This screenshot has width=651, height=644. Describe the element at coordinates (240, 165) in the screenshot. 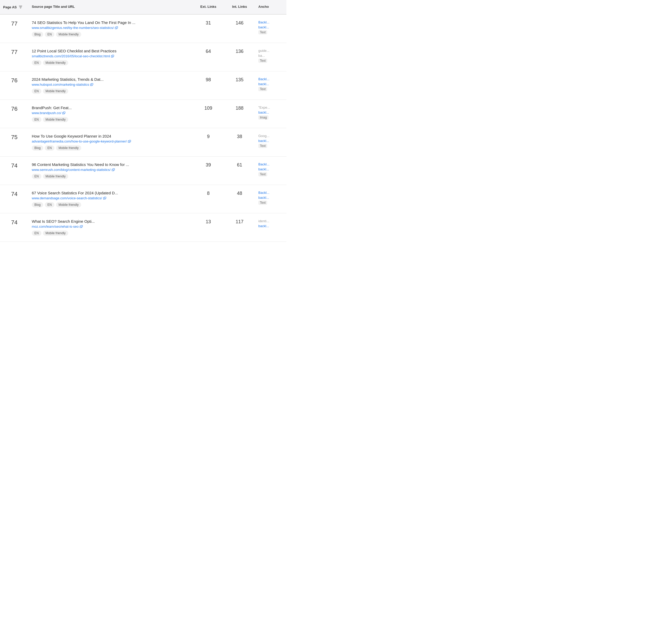

I see `int-links-count: 61` at that location.